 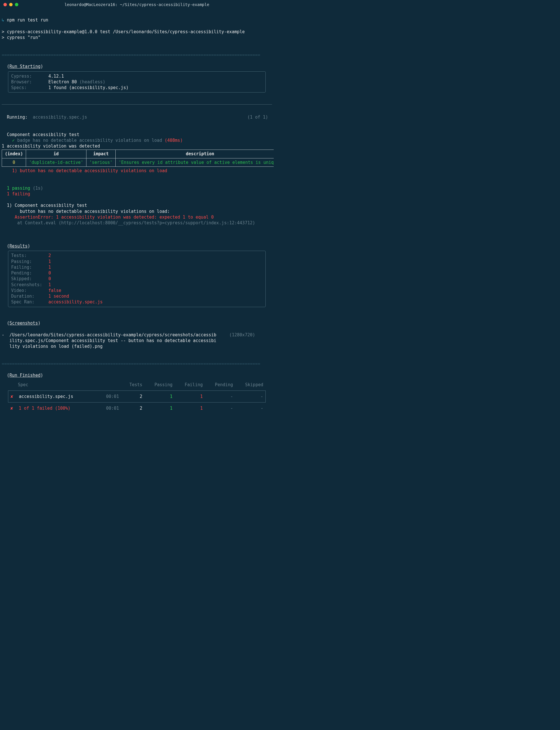 What do you see at coordinates (110, 386) in the screenshot?
I see `col-time` at bounding box center [110, 386].